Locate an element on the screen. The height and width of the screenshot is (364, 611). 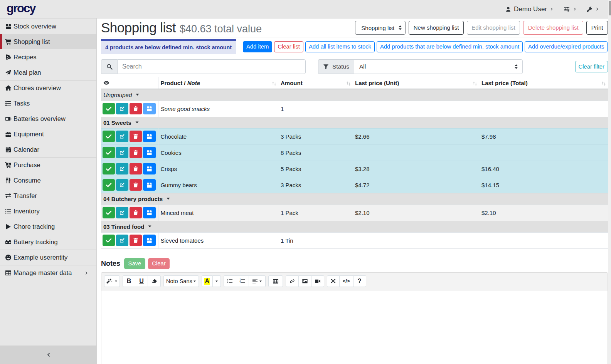
font-color-dropdown is located at coordinates (217, 281).